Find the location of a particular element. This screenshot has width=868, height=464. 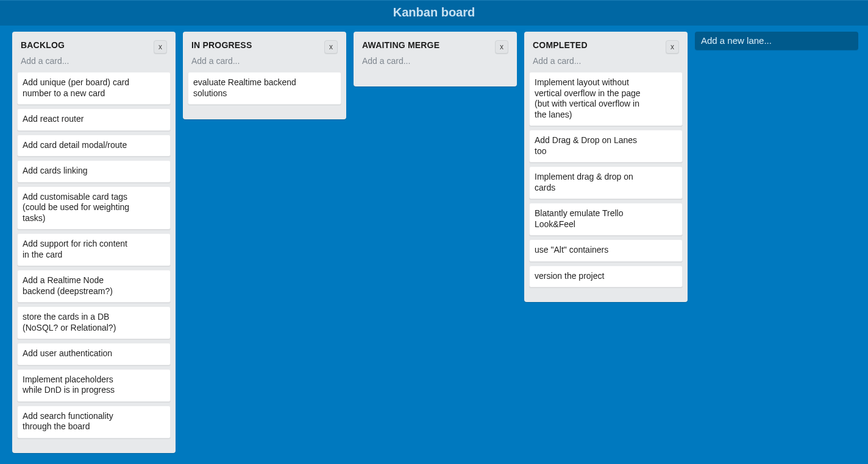

page-title: Kanban board is located at coordinates (434, 12).